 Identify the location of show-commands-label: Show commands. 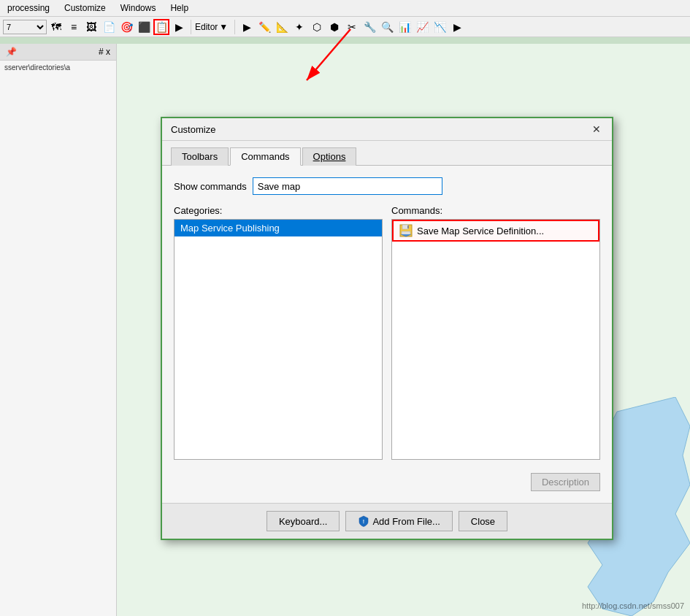
(210, 187).